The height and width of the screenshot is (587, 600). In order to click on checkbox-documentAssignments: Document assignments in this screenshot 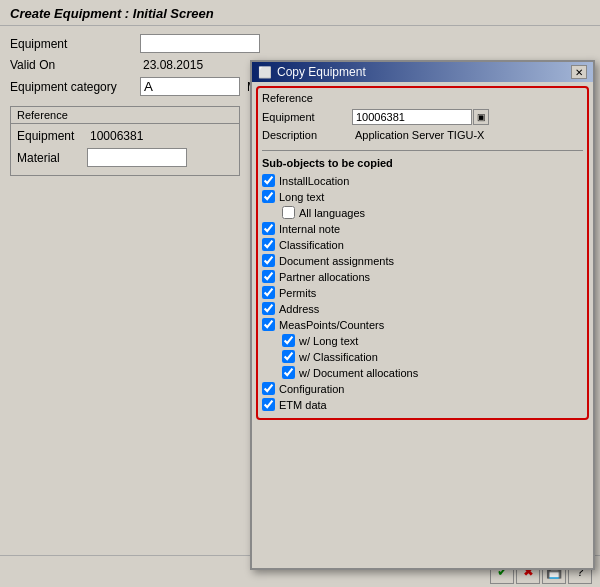, I will do `click(422, 260)`.